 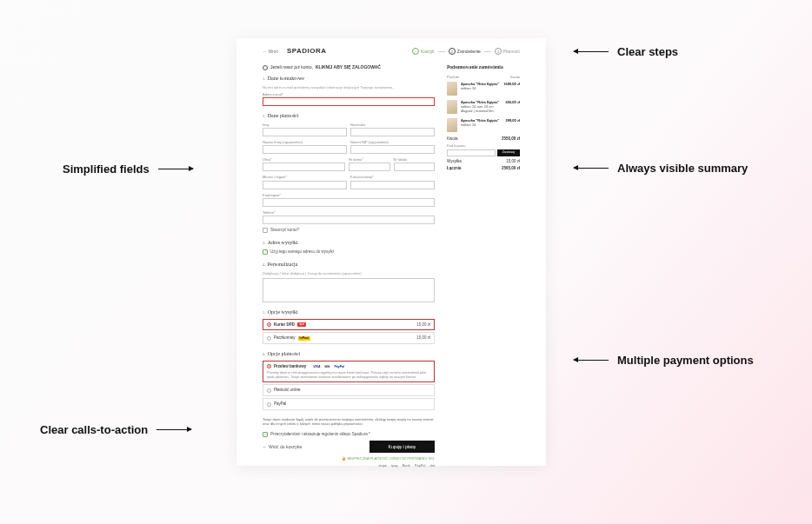 What do you see at coordinates (349, 372) in the screenshot?
I see `payment-bank: Przelew bankowy VISA blik PayPal Prosimy…` at bounding box center [349, 372].